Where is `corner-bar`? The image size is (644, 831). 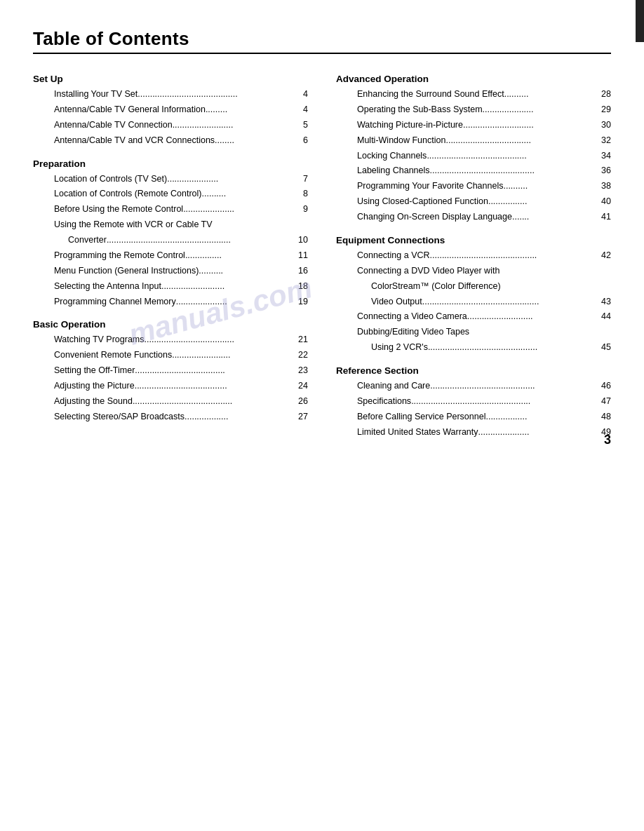 corner-bar is located at coordinates (640, 21).